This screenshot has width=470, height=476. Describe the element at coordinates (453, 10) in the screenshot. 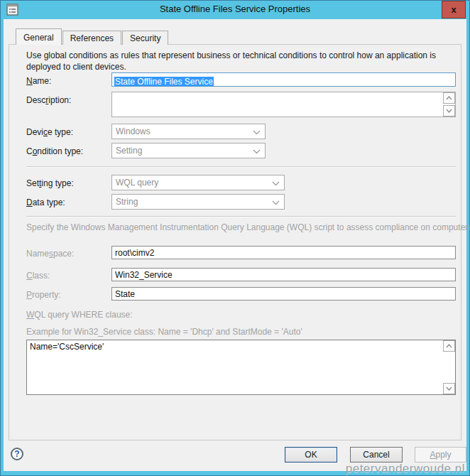

I see `close-icon: x` at that location.